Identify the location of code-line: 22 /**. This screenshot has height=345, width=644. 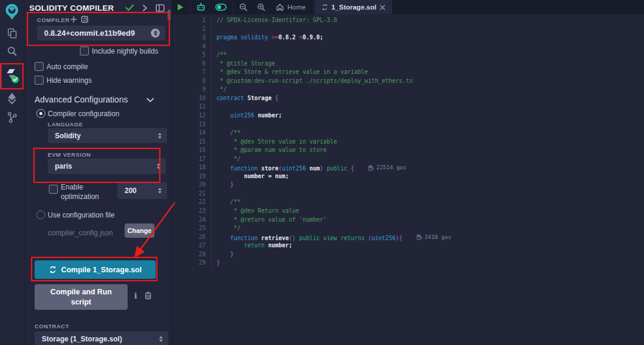
(408, 203).